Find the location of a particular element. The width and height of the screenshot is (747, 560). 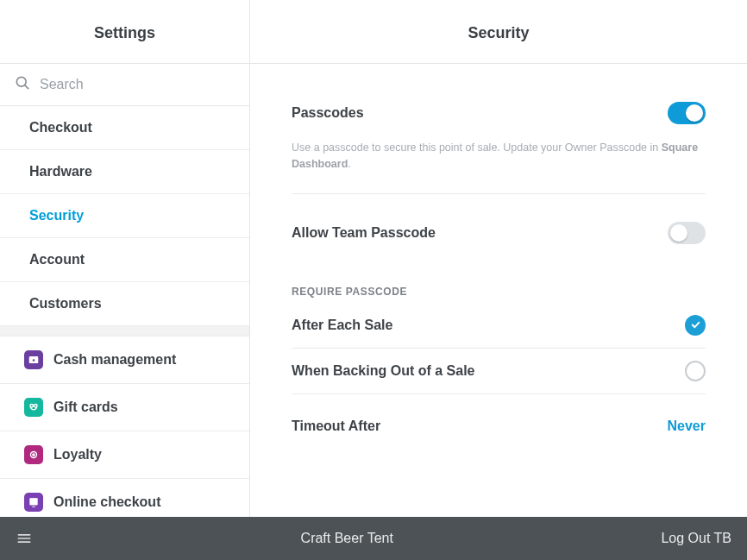

gift-icon is located at coordinates (34, 407).